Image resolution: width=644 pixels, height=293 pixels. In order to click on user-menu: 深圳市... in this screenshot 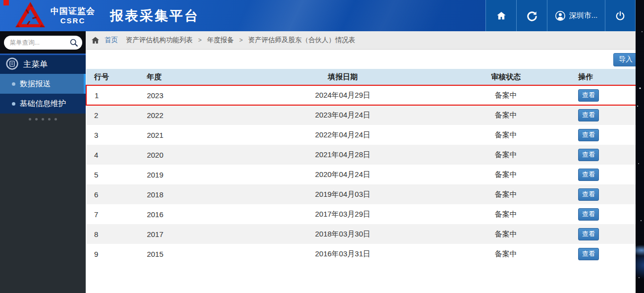, I will do `click(576, 16)`.